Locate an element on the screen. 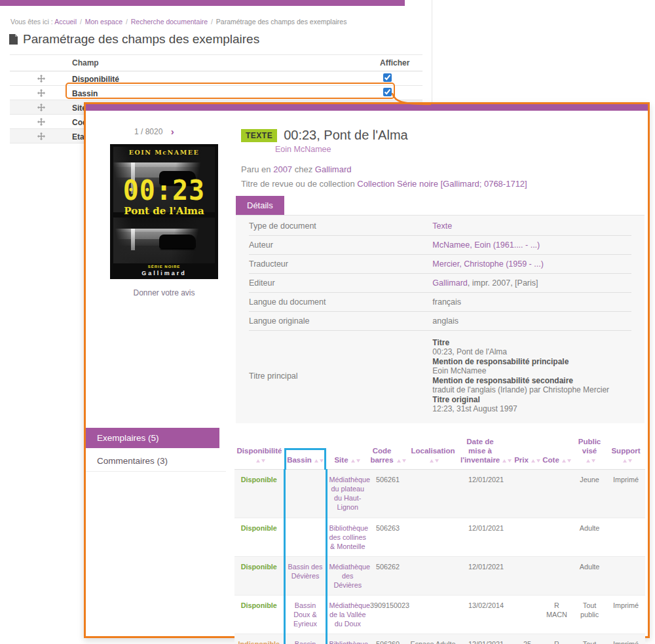 This screenshot has width=655, height=644. col-label: Public visé is located at coordinates (590, 447).